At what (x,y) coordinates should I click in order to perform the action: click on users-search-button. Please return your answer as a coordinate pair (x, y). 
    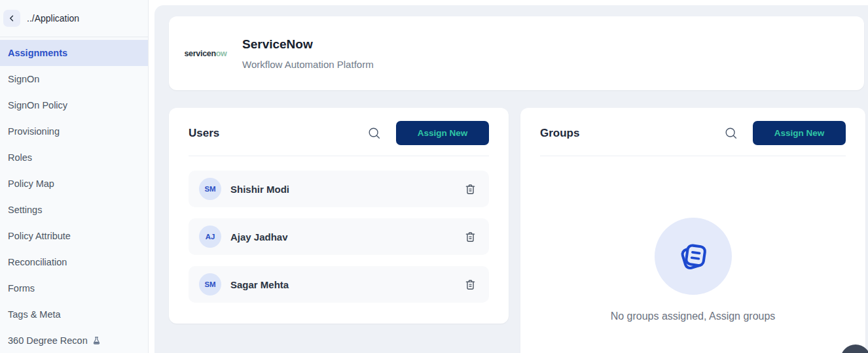
    Looking at the image, I should click on (374, 133).